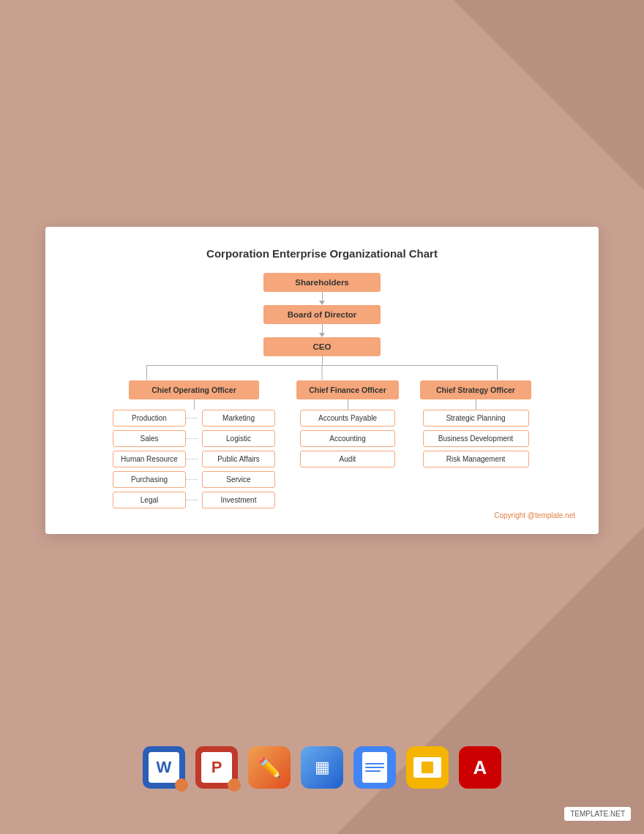 The width and height of the screenshot is (644, 834). Describe the element at coordinates (348, 390) in the screenshot. I see `cfo-node: Chief Finance Officer` at that location.